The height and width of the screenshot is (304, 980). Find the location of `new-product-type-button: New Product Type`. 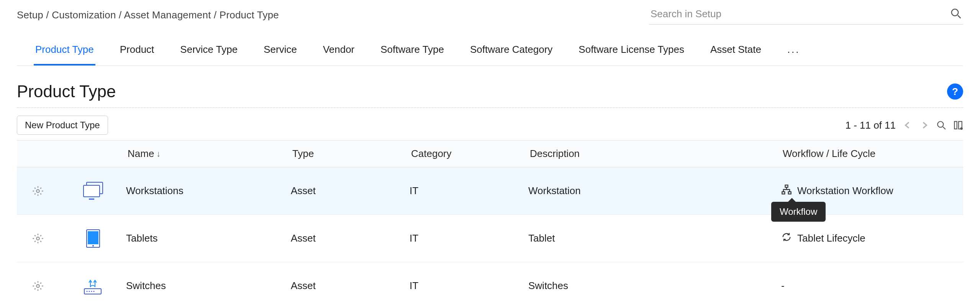

new-product-type-button: New Product Type is located at coordinates (62, 125).